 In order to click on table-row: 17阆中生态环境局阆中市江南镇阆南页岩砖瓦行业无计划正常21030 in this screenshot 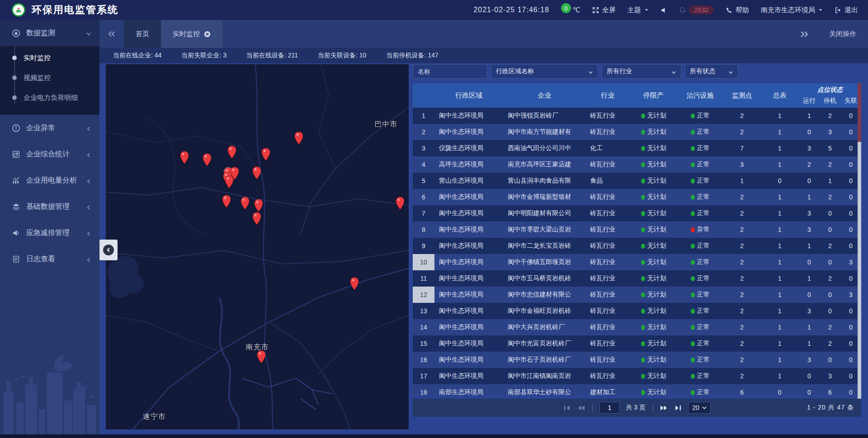, I will do `click(637, 376)`.